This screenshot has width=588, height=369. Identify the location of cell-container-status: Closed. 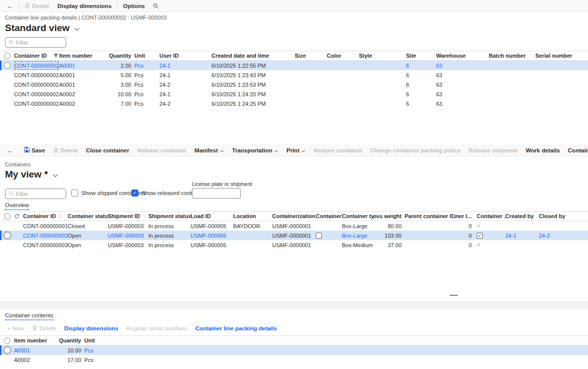
(88, 226).